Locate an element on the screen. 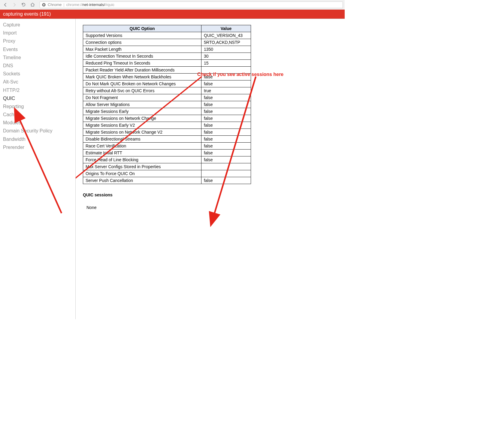 The image size is (496, 448). forward-button is located at coordinates (14, 5).